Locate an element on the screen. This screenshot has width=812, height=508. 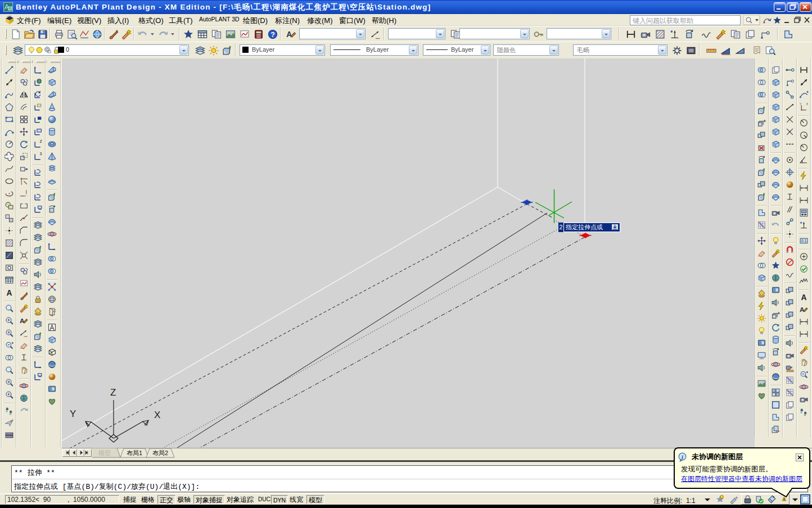
svg-text: 布局2 is located at coordinates (160, 453).